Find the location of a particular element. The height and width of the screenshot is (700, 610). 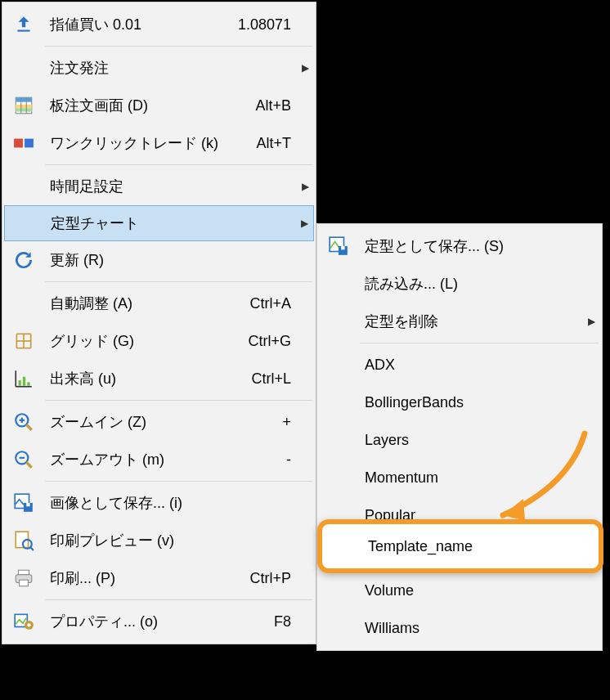

upload-icon is located at coordinates (24, 25).